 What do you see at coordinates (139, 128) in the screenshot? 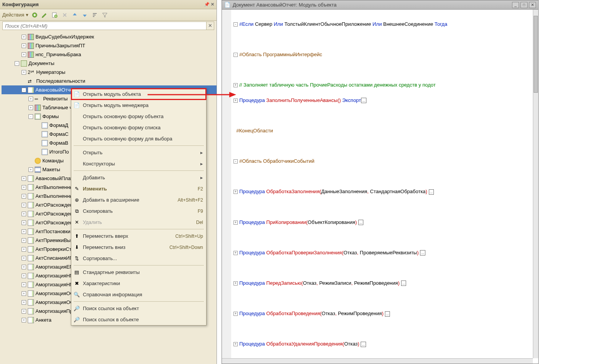
I see `menu-item: Открыть основную форму списка` at bounding box center [139, 128].